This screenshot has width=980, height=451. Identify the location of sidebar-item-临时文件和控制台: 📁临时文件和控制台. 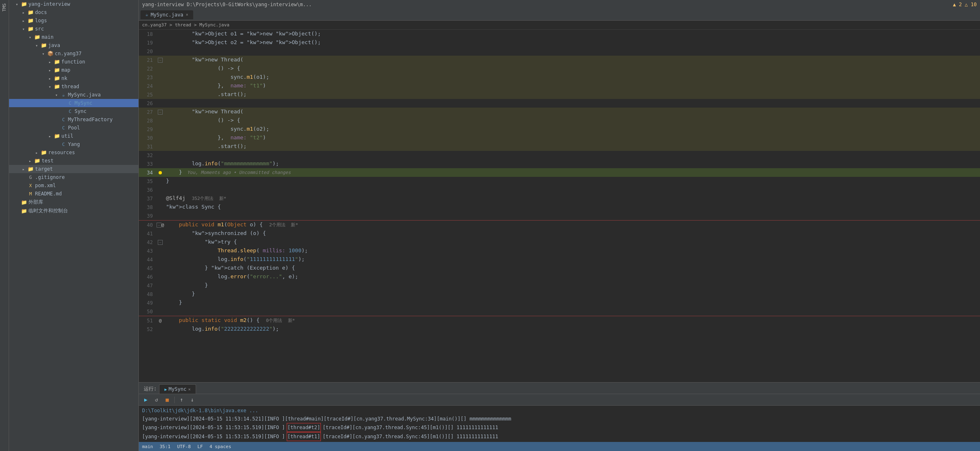
(74, 211).